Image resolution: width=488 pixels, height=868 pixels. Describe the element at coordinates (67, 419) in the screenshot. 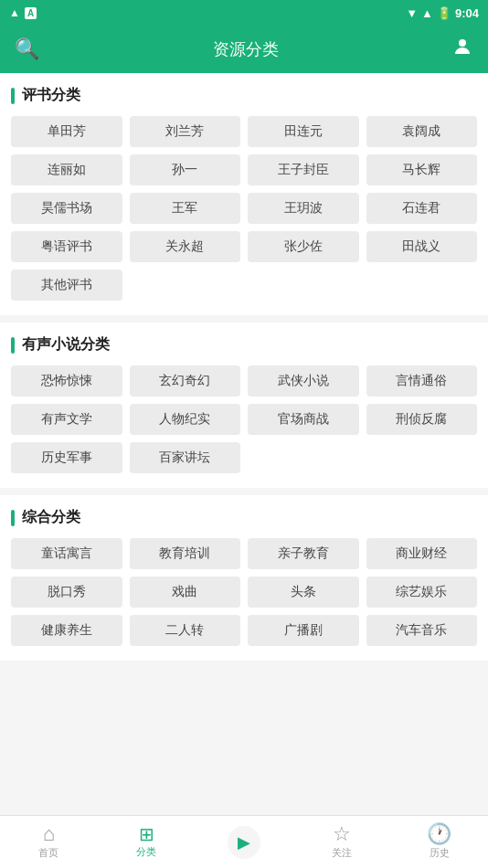

I see `category-tag: 有声文学` at that location.